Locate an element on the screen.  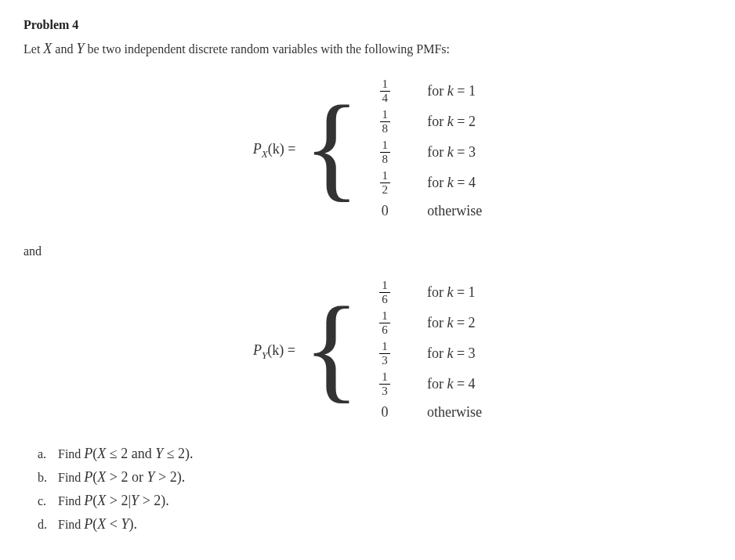
pmf-y-num-1: 1 is located at coordinates (385, 286).